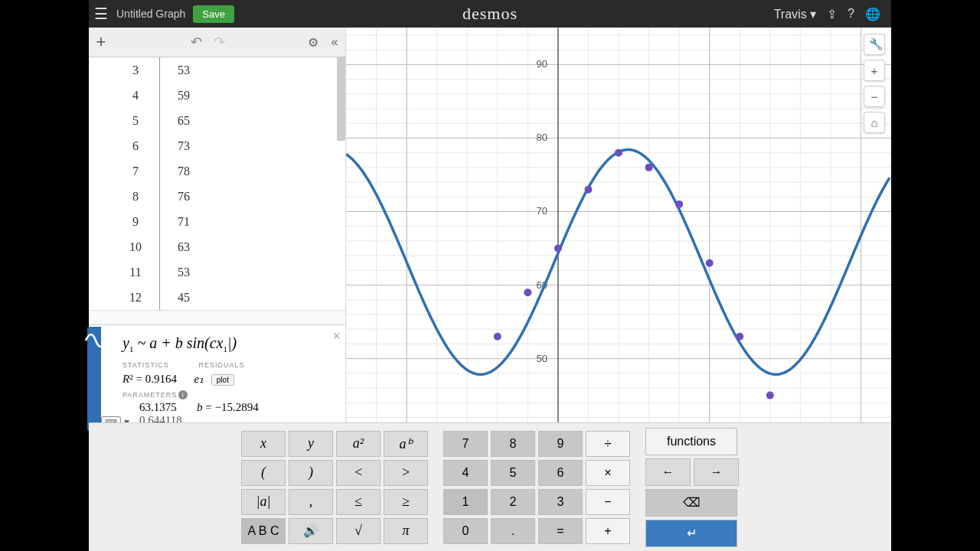 This screenshot has width=980, height=551. Describe the element at coordinates (159, 145) in the screenshot. I see `table-row: 673` at that location.